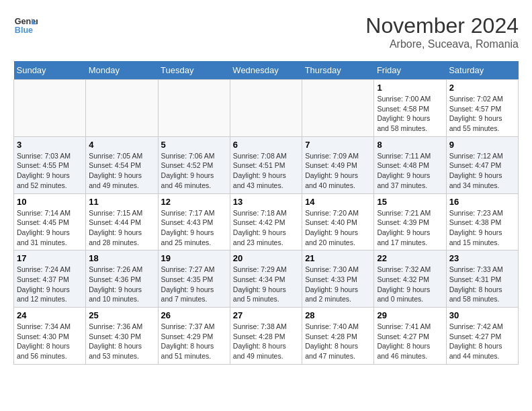 This screenshot has height=411, width=532. What do you see at coordinates (122, 285) in the screenshot?
I see `day-info: Sunrise: 7:26 AM Sunset: 4:36 PM Dayligh…` at bounding box center [122, 285].